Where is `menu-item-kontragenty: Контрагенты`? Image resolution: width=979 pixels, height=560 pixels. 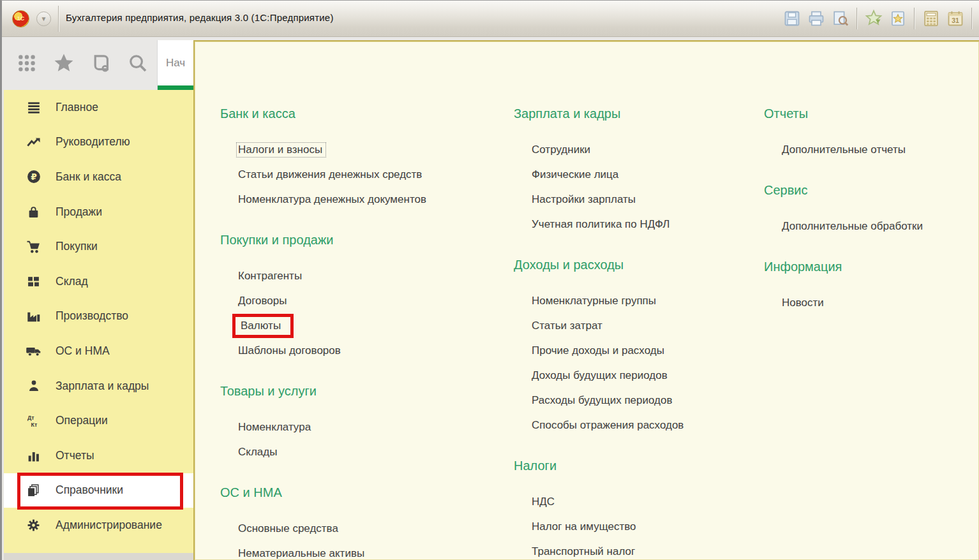
menu-item-kontragenty: Контрагенты is located at coordinates (364, 276).